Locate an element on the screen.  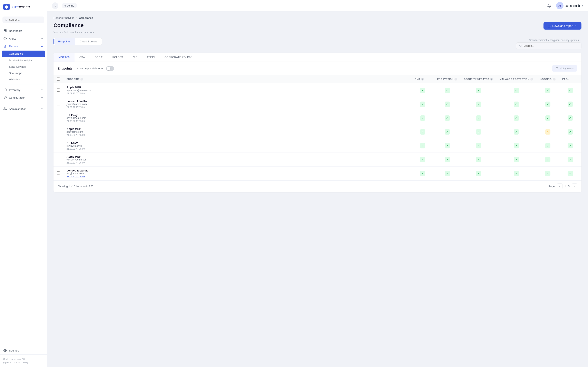
endpoint-cell: Apple MBP wilson@acme.com 21.09.22 AT 15… is located at coordinates (237, 160).